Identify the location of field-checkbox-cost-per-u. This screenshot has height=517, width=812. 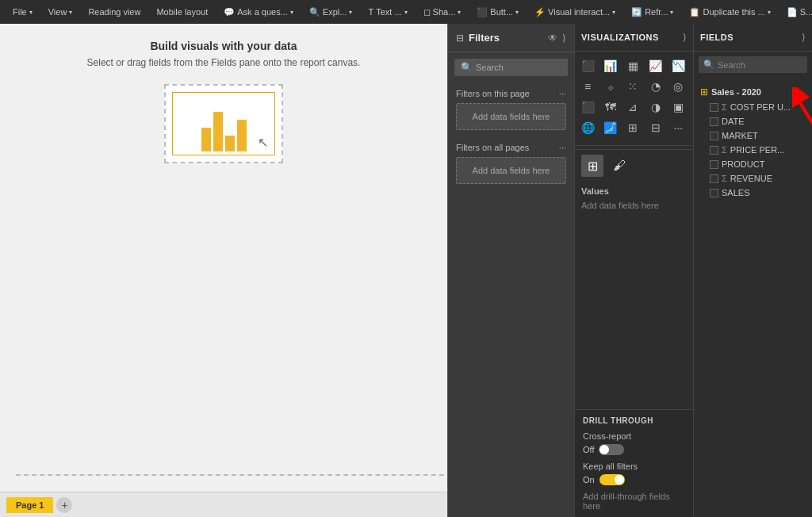
(714, 108).